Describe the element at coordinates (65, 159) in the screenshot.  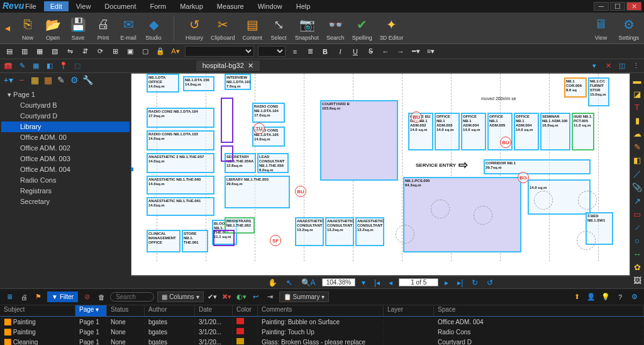
I see `tree-item: Office ADM. 003` at that location.